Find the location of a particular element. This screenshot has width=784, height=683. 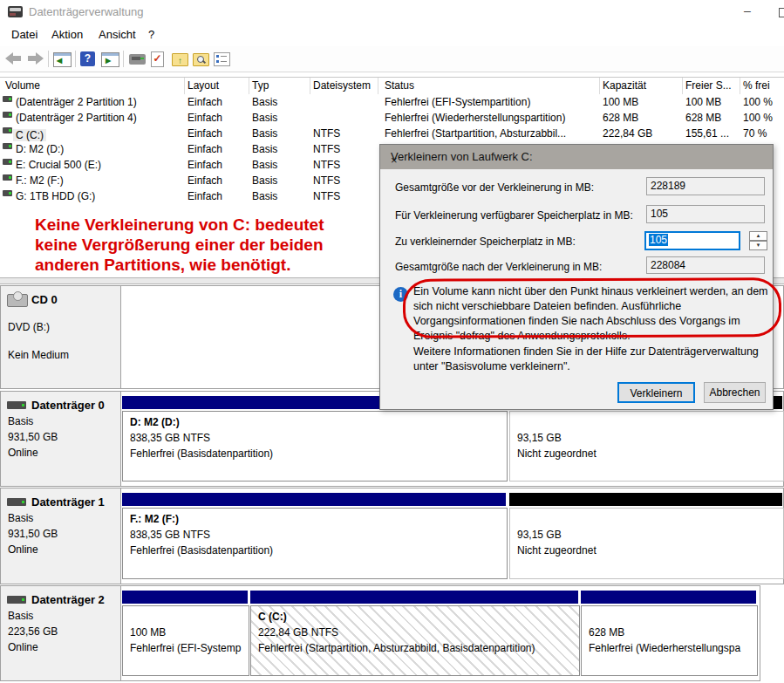

partition-efi: 100 MB Fehlerfrei (EFI-Systemp is located at coordinates (185, 633).